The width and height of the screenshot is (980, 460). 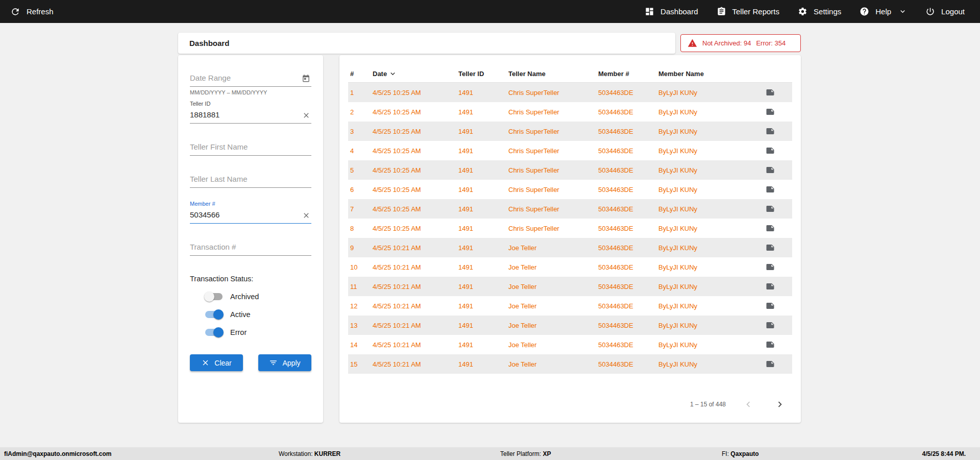 What do you see at coordinates (251, 204) in the screenshot?
I see `member-number-label: Member #` at bounding box center [251, 204].